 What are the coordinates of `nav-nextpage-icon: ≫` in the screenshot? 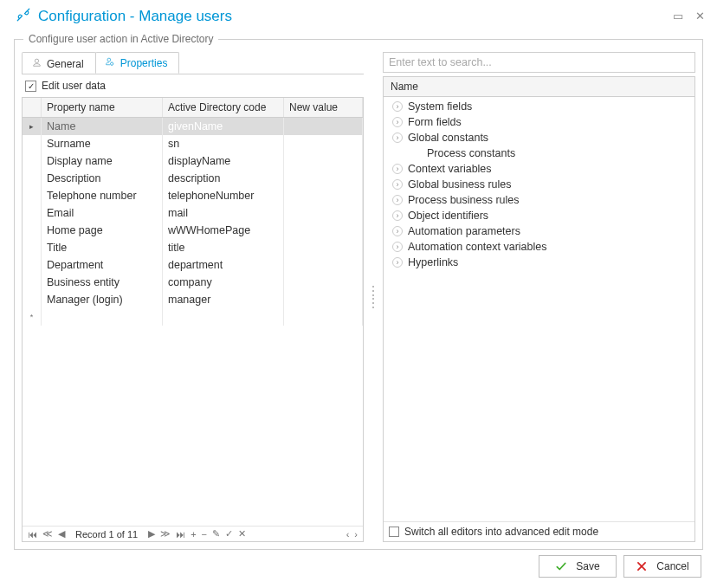 It's located at (165, 533).